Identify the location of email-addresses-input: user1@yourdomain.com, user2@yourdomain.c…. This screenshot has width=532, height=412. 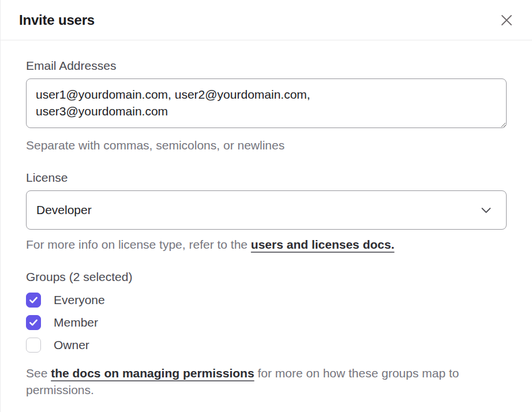
(267, 103).